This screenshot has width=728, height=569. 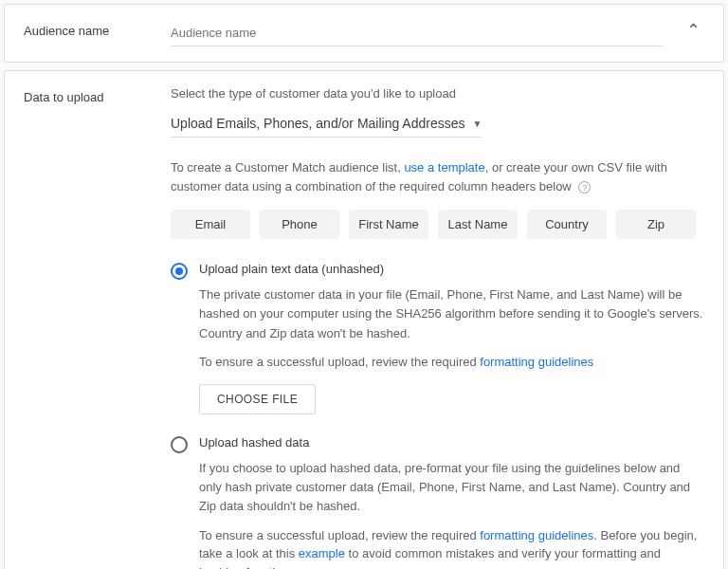 I want to click on formatting-guidelines-link-1: formatting guidelines, so click(x=537, y=362).